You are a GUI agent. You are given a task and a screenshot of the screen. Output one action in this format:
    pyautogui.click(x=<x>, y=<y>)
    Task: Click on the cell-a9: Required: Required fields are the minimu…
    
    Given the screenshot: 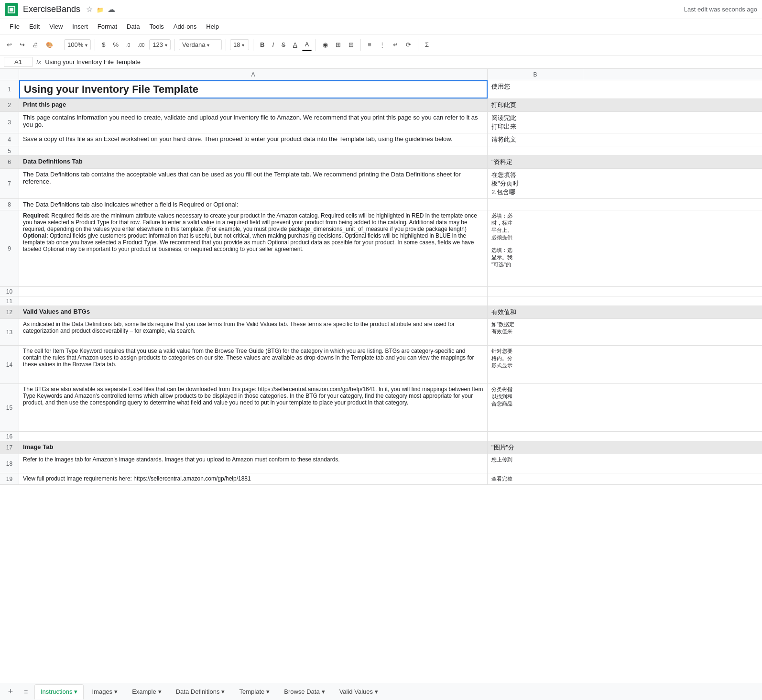 What is the action you would take?
    pyautogui.click(x=253, y=249)
    